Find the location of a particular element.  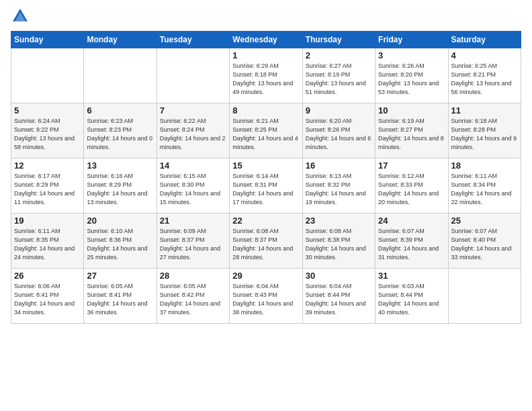

sunset-text: Sunset: 8:39 PM is located at coordinates (400, 240).